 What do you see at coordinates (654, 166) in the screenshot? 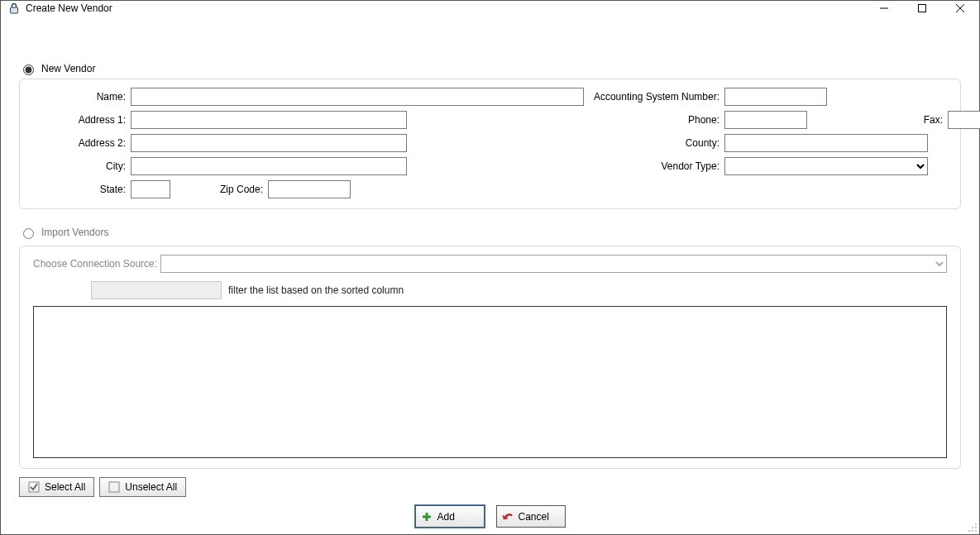
I see `label-vendor-type: Vendor Type:` at bounding box center [654, 166].